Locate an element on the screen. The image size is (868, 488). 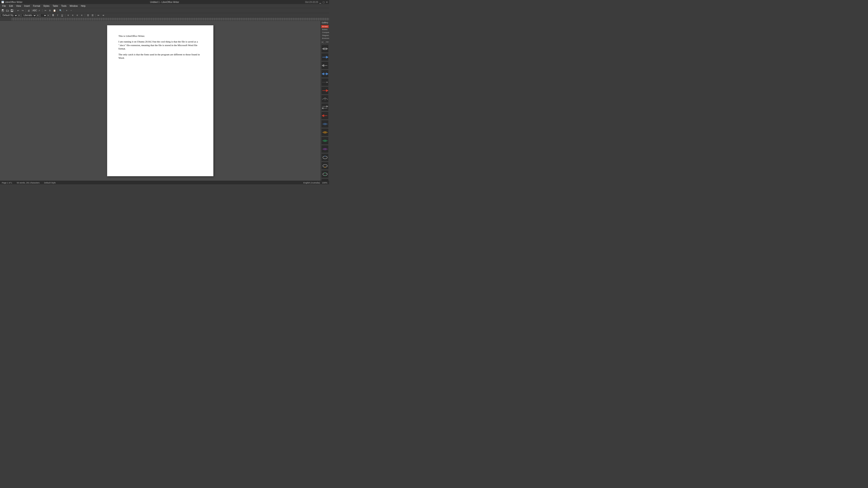
page-info: Page 1 of 1 is located at coordinates (7, 183).